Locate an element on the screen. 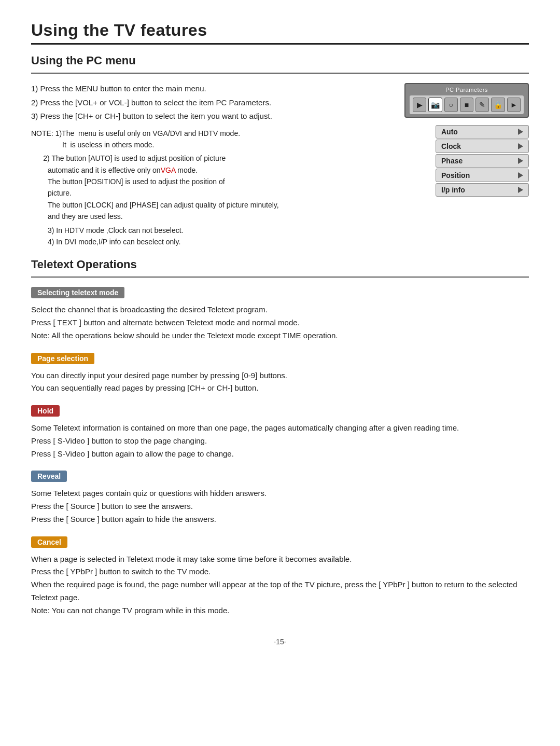 The height and width of the screenshot is (746, 560). menu-item-position: Position is located at coordinates (482, 175).